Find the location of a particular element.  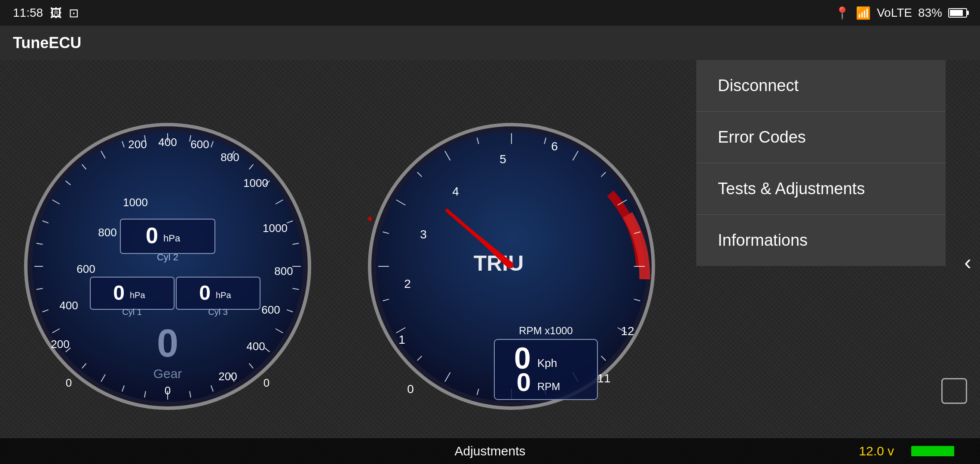

svg-text: Cyl 2 is located at coordinates (168, 257).